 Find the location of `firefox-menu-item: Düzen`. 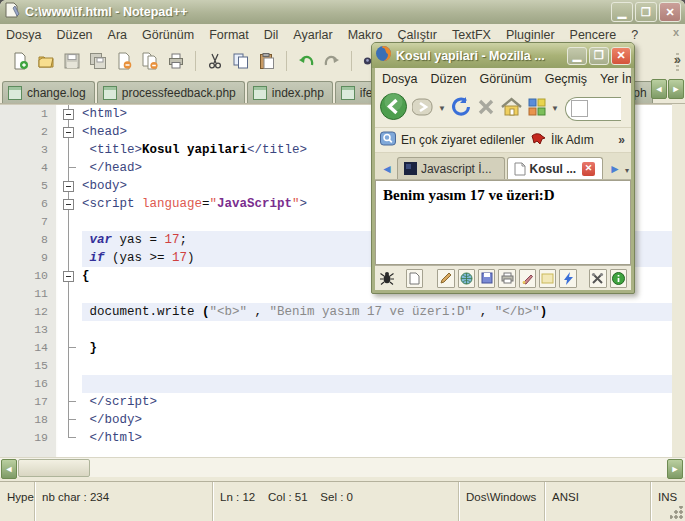

firefox-menu-item: Düzen is located at coordinates (448, 79).